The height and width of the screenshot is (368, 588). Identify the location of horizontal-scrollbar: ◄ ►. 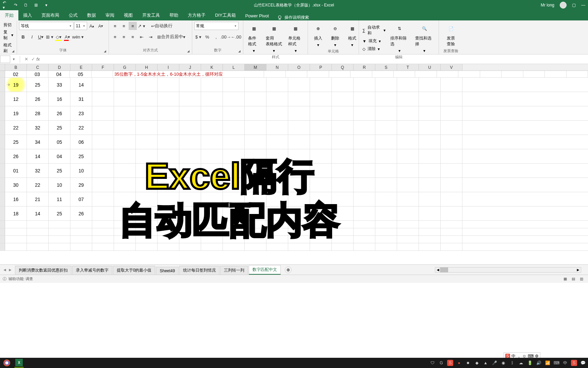
(508, 270).